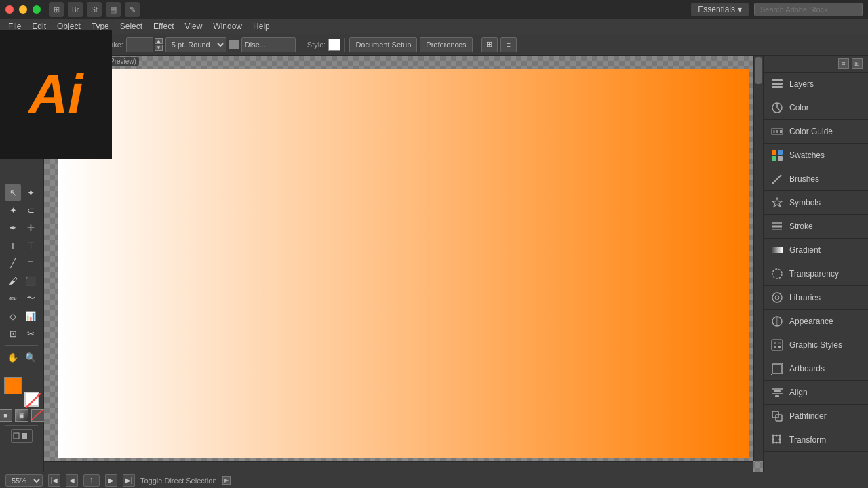  What do you see at coordinates (816, 226) in the screenshot?
I see `panel-item-stroke: Stroke` at bounding box center [816, 226].